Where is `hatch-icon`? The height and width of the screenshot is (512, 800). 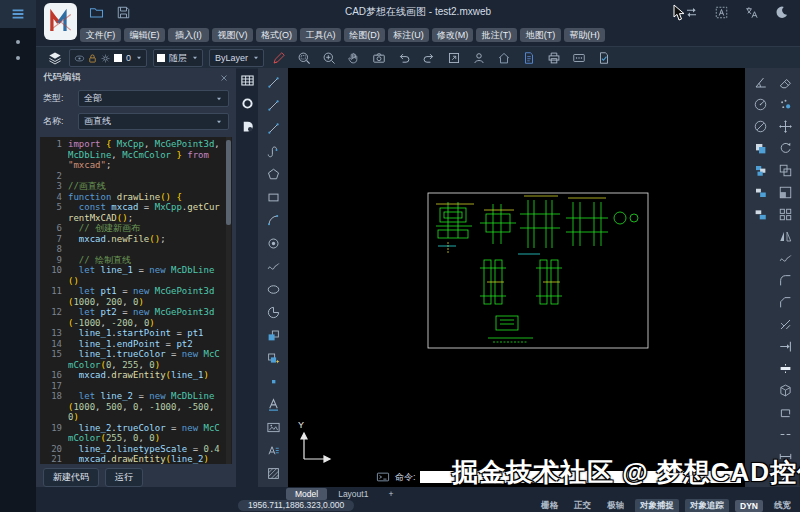
hatch-icon is located at coordinates (273, 474).